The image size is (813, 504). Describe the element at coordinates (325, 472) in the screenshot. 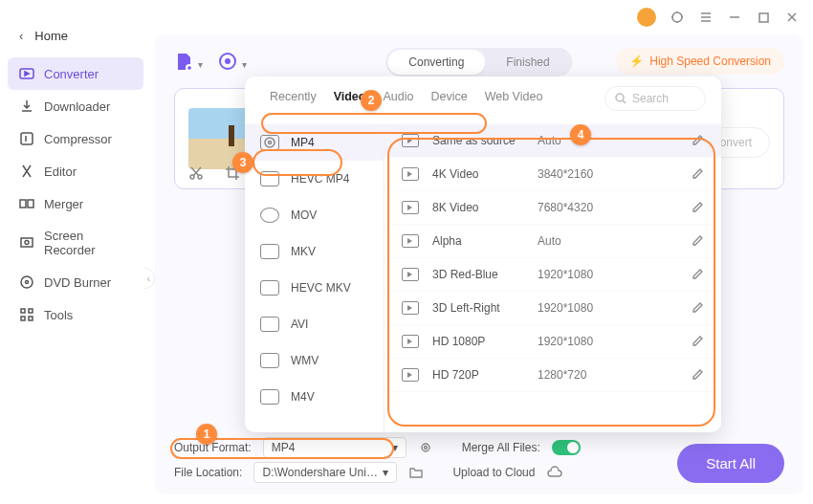

I see `file-location-select: D:\Wondershare UniConverter 1▾` at that location.